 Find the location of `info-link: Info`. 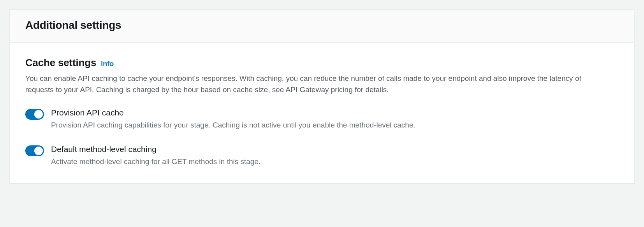

info-link: Info is located at coordinates (107, 64).